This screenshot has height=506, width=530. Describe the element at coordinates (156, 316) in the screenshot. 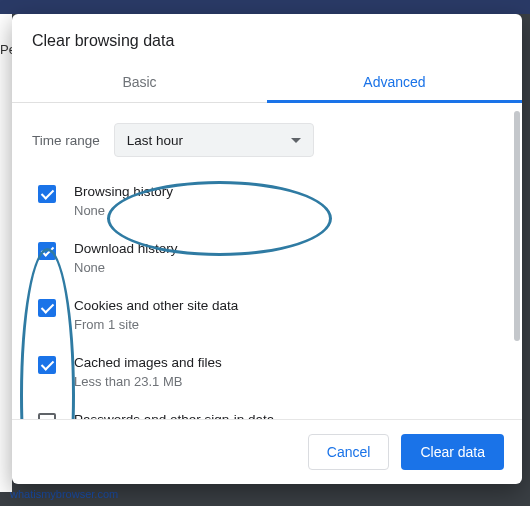

I see `list-item-text: Cookies and other site dataFrom 1 site` at that location.